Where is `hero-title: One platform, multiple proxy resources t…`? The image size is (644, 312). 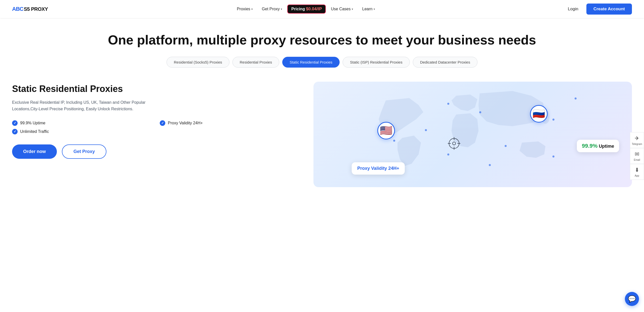
hero-title: One platform, multiple proxy resources t… is located at coordinates (322, 37).